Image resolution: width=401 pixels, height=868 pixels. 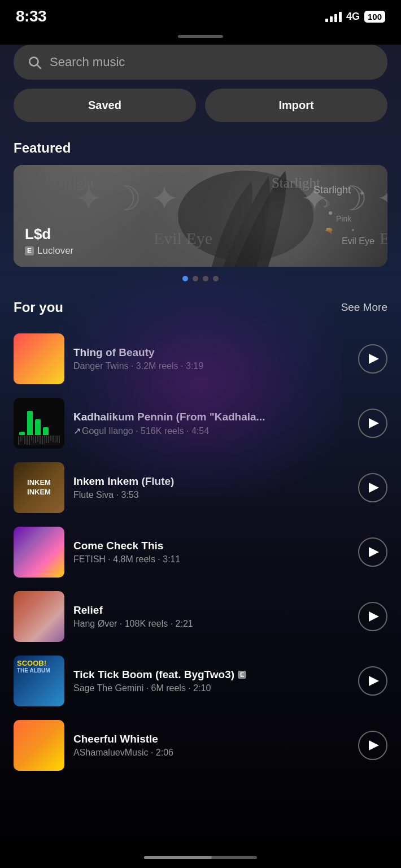 I want to click on featured-artist-row: E Luclover, so click(x=116, y=251).